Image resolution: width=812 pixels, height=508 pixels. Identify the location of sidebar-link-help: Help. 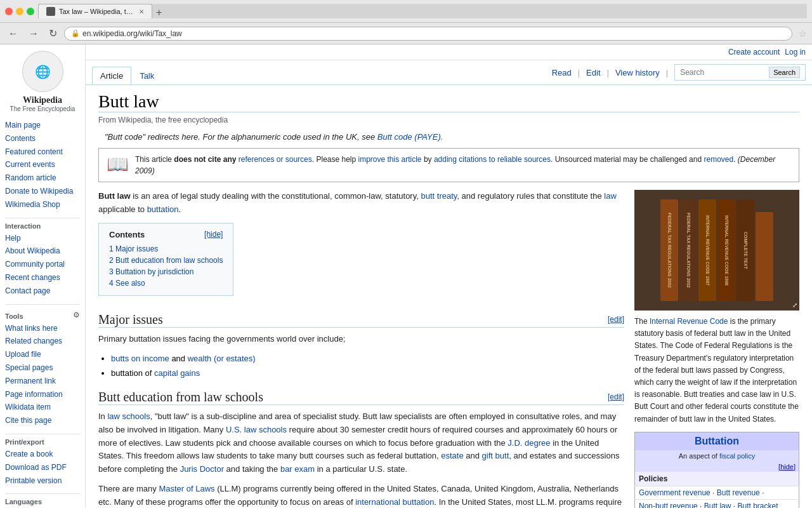
(43, 239).